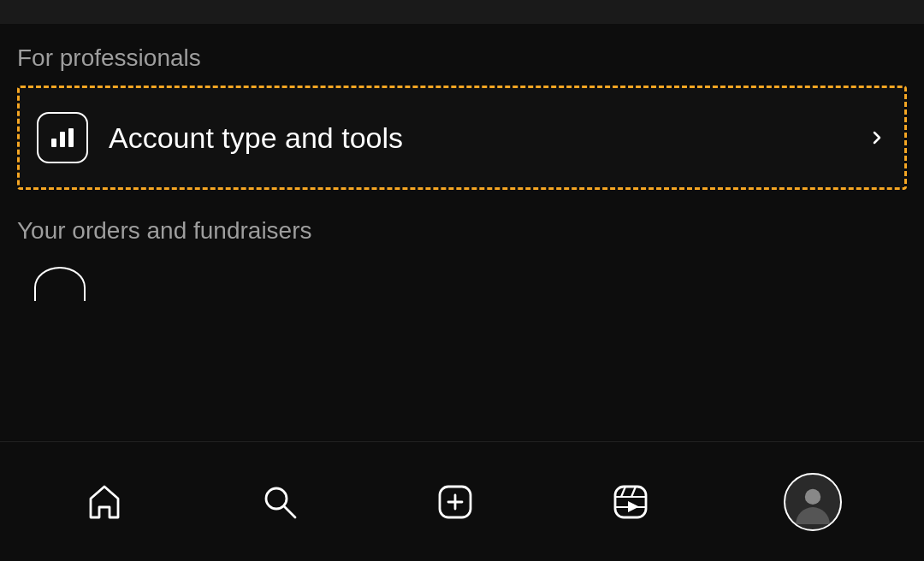 Image resolution: width=924 pixels, height=561 pixels. Describe the element at coordinates (280, 502) in the screenshot. I see `nav-search` at that location.